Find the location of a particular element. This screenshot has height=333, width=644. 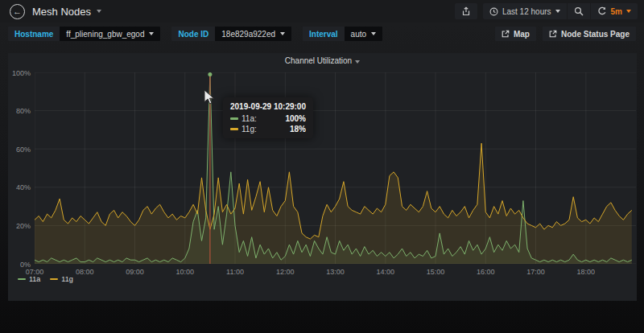

x-axis-tick: 10:00 is located at coordinates (185, 272).